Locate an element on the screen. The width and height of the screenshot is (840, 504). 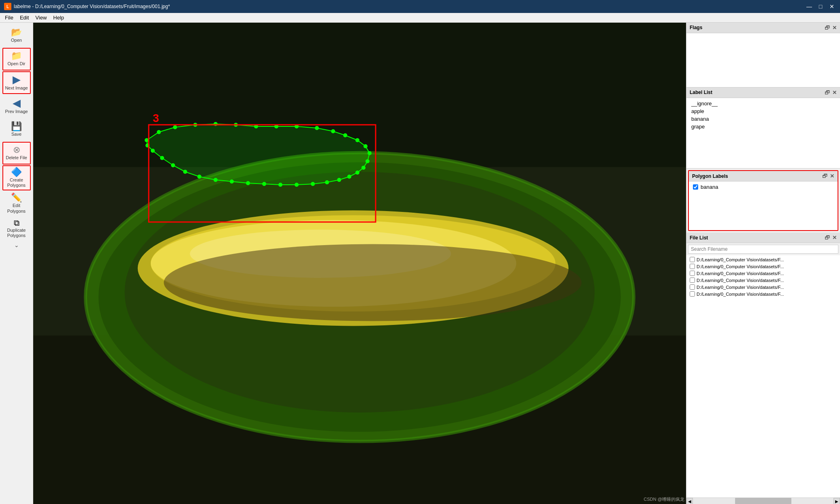
create-polygons-icon: 🔷 is located at coordinates (16, 172).